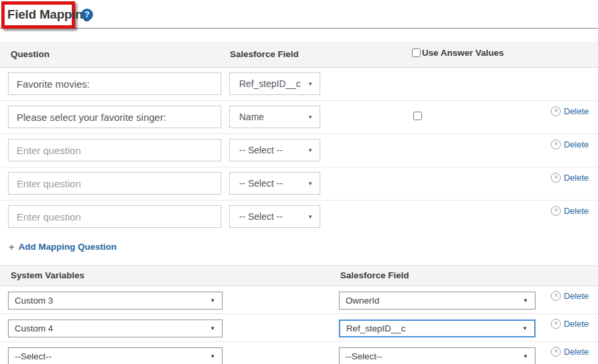 This screenshot has height=364, width=598. What do you see at coordinates (299, 54) in the screenshot?
I see `question-table-header: Question Salesforce Field Use Answer Val…` at bounding box center [299, 54].